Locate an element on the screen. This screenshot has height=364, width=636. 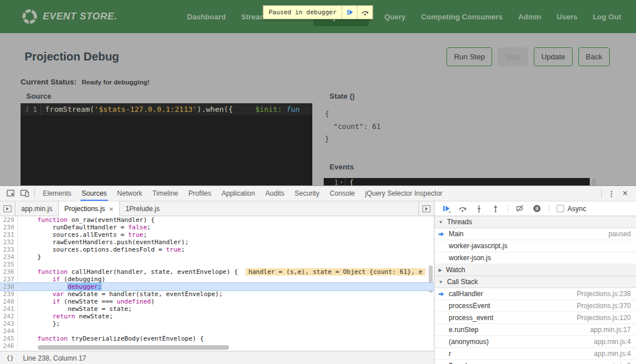
events-line-number: 1▾ is located at coordinates (335, 181).